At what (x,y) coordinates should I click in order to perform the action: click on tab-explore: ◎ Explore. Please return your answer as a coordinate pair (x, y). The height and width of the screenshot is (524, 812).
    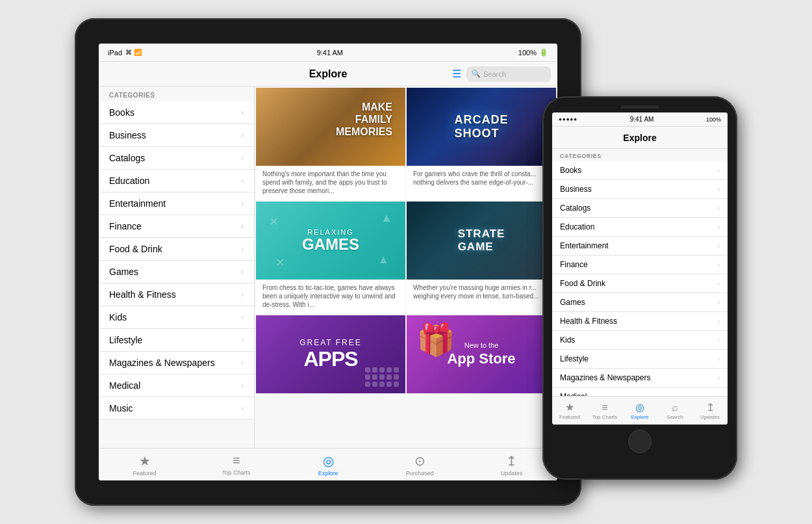
    Looking at the image, I should click on (327, 465).